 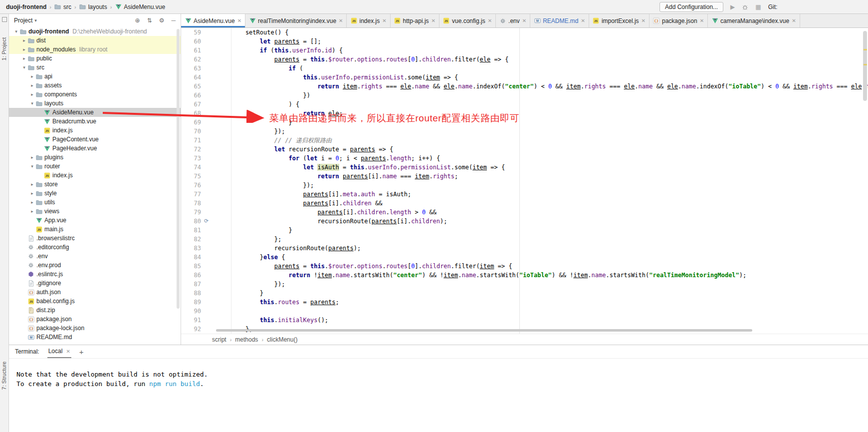 What do you see at coordinates (95, 274) in the screenshot?
I see `project-tree-row: .eslintrc.js` at bounding box center [95, 274].